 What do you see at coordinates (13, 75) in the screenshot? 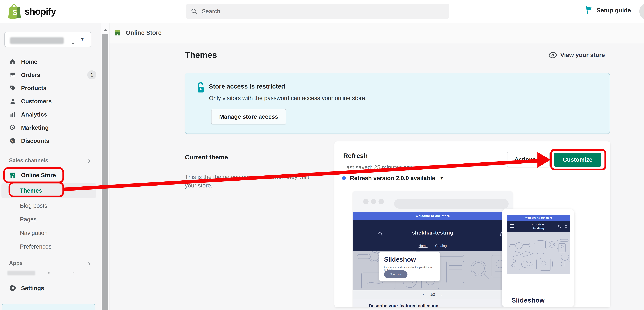
I see `orders-icon` at bounding box center [13, 75].